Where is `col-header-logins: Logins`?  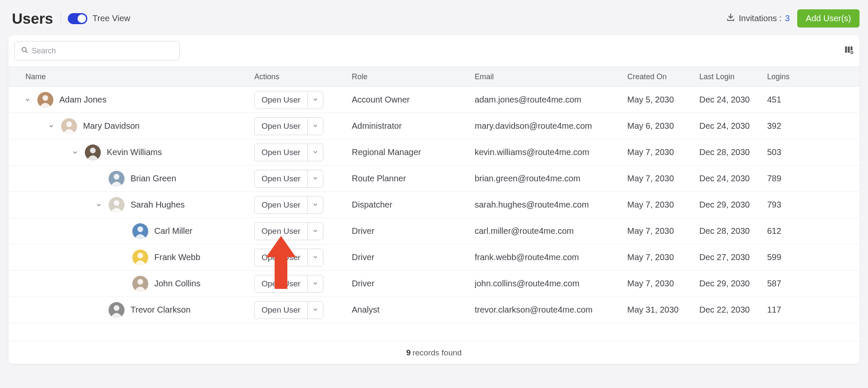 col-header-logins: Logins is located at coordinates (793, 77).